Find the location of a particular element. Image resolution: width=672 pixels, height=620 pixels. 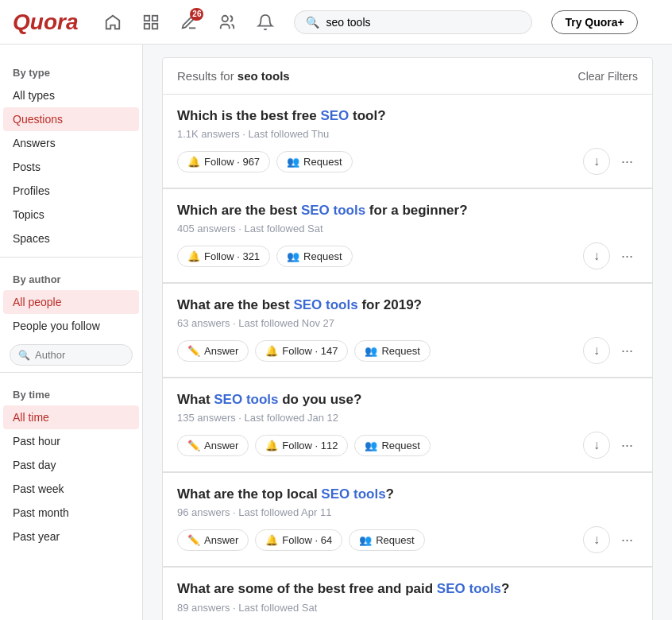

request-label-5: Request is located at coordinates (395, 541).